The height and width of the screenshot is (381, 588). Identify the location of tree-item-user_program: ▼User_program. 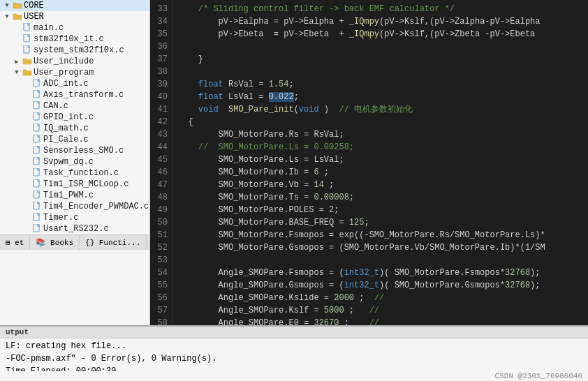
(75, 73).